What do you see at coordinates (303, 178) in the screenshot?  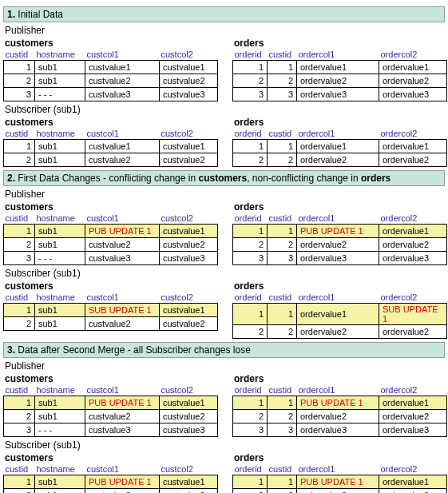 I see `section-title-text: , non-conflicting change in` at bounding box center [303, 178].